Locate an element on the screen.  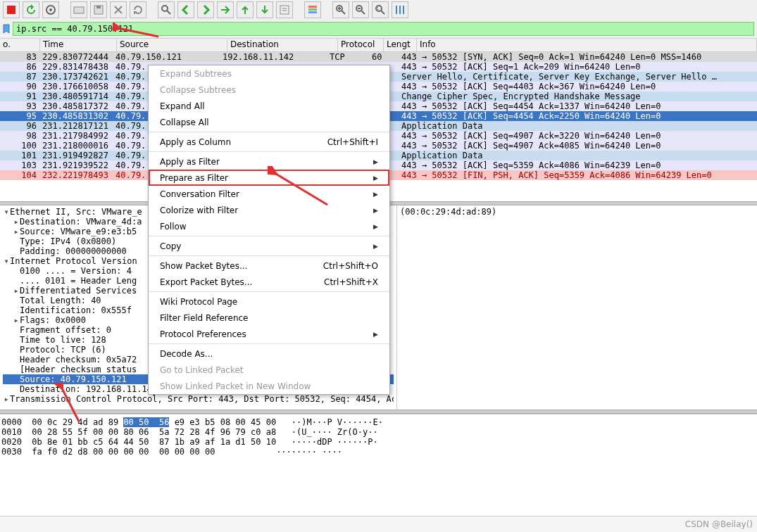
reload-button is located at coordinates (138, 10).